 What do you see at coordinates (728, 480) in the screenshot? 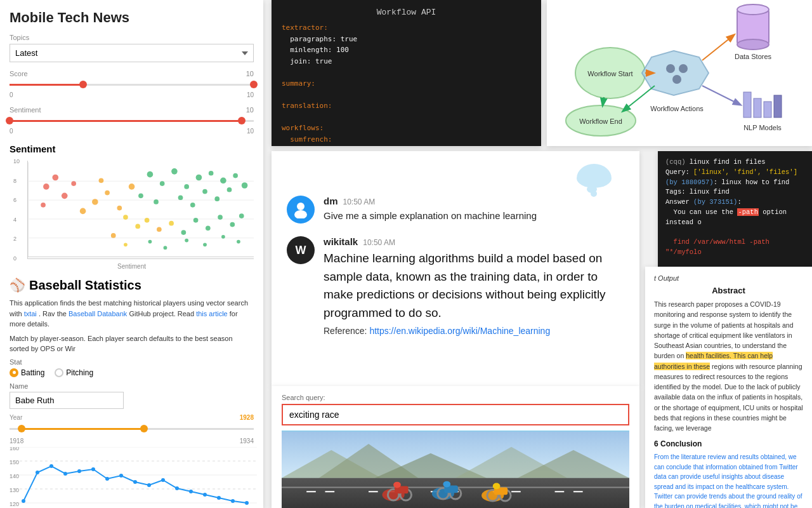
I see `paper-conclusion-text: From the literature review and results o…` at bounding box center [728, 480].